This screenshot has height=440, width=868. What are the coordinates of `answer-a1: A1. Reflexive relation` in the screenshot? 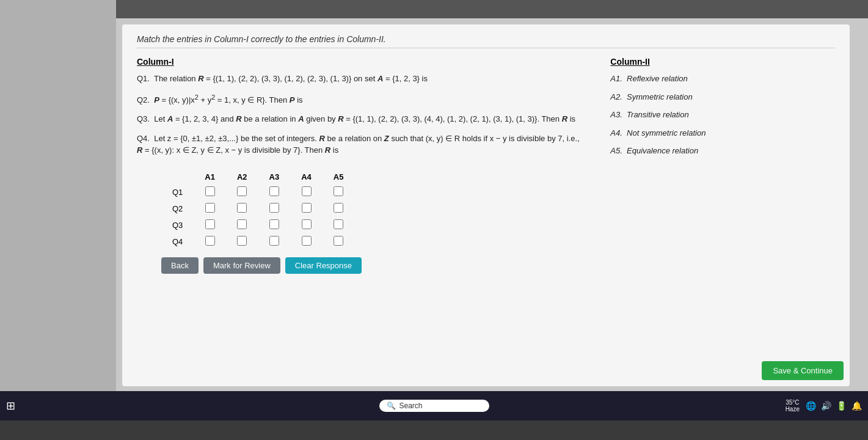 It's located at (723, 79).